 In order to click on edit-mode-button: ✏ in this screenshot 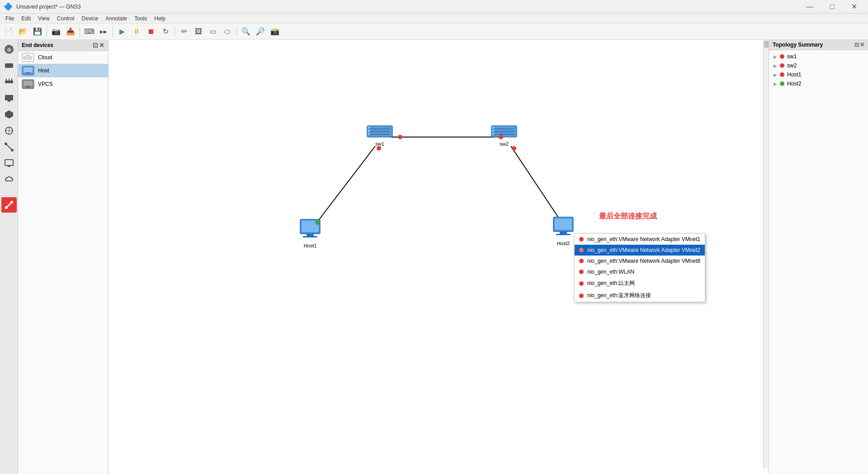, I will do `click(184, 32)`.